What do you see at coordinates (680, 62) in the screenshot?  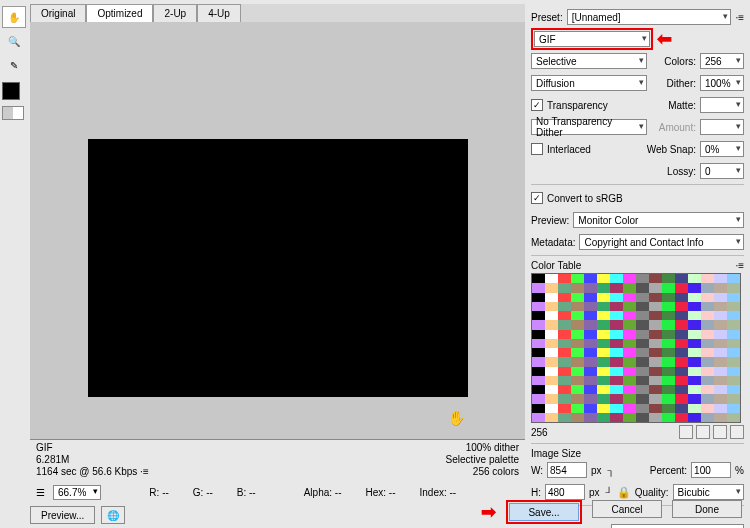 I see `colors-label: Colors:` at bounding box center [680, 62].